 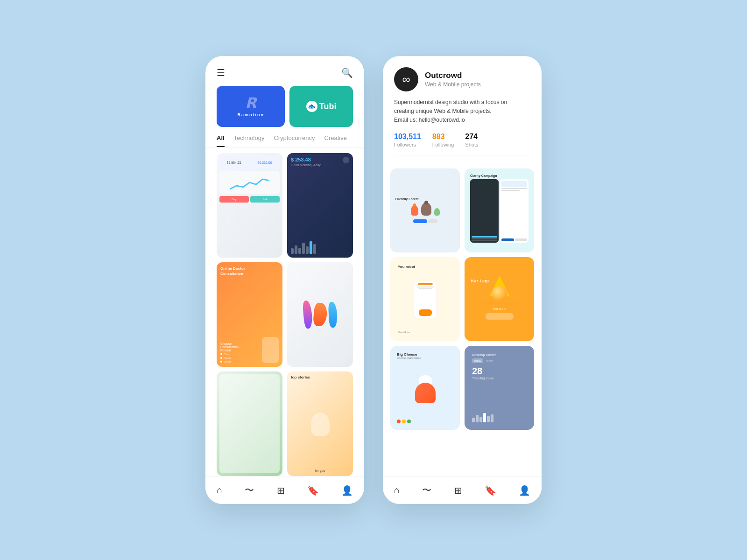 I want to click on kl2-button, so click(x=500, y=316).